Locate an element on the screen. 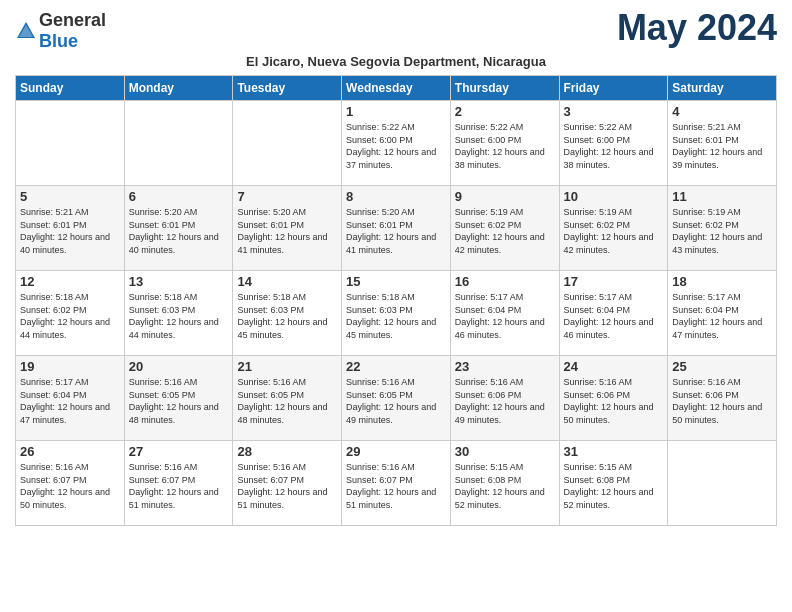 The width and height of the screenshot is (792, 612). calendar-cell: 5Sunrise: 5:21 AM Sunset: 6:01 PM Daylig… is located at coordinates (70, 228).